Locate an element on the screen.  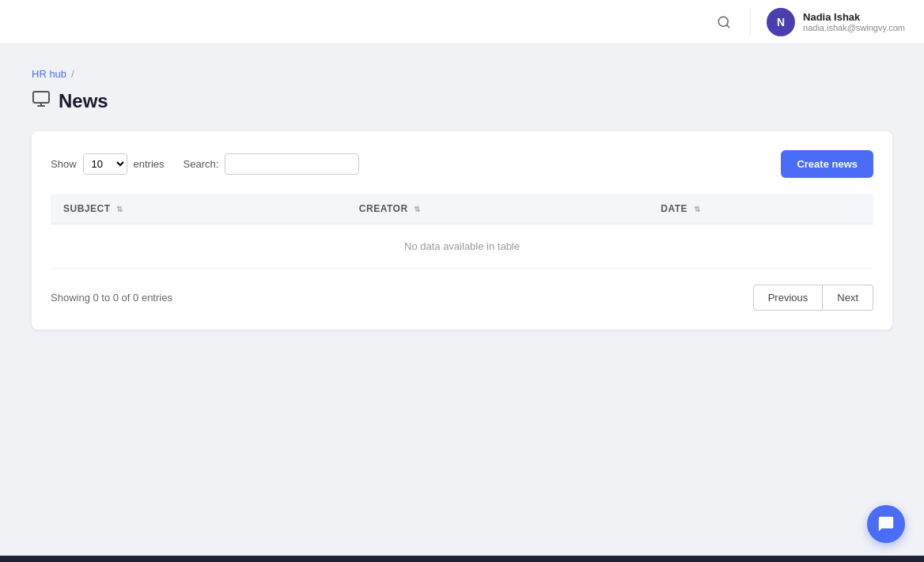
empty-message: No data available in table is located at coordinates (462, 247).